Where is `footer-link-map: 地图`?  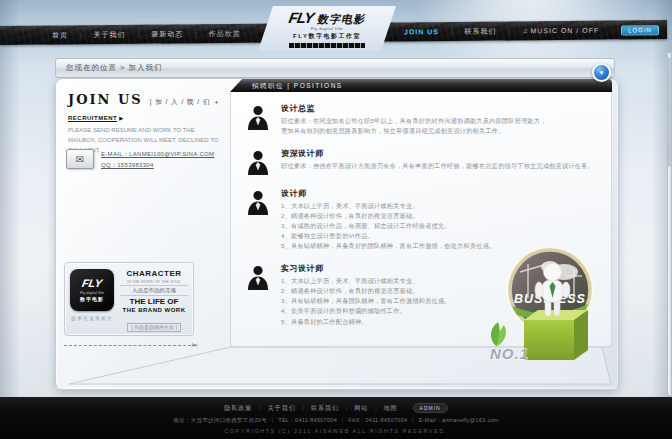 footer-link-map: 地图 is located at coordinates (391, 408).